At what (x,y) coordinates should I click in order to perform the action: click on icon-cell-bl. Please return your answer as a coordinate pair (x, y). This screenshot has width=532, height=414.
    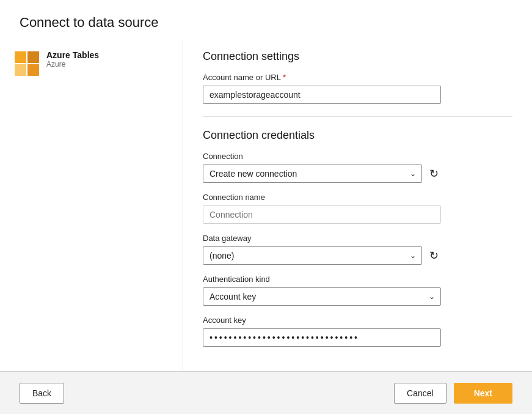
    Looking at the image, I should click on (21, 70).